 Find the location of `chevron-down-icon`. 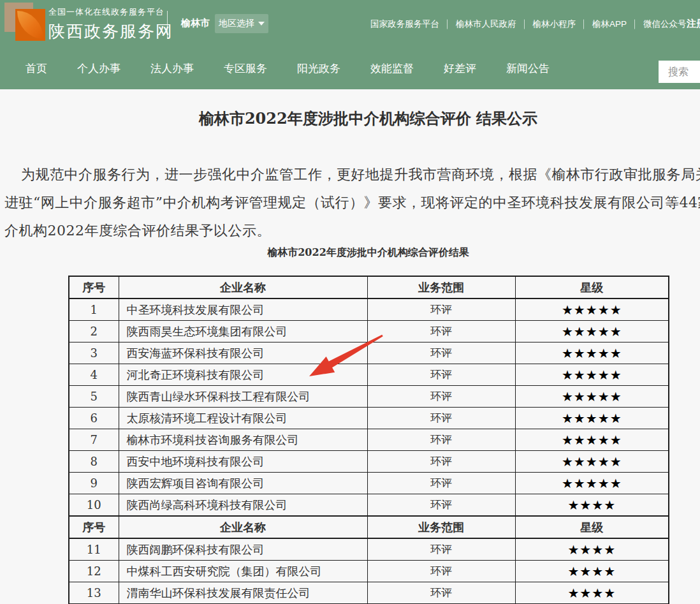

chevron-down-icon is located at coordinates (261, 24).